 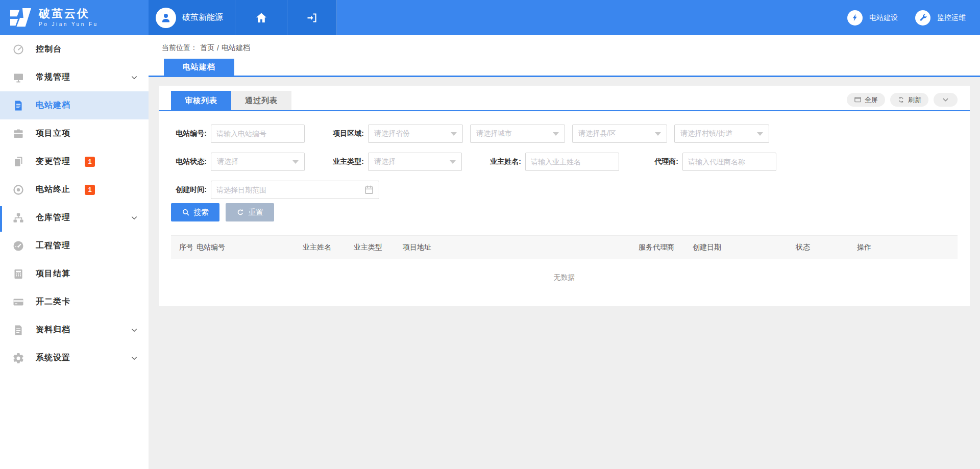 What do you see at coordinates (662, 248) in the screenshot?
I see `col-service-agent: 服务代理商` at bounding box center [662, 248].